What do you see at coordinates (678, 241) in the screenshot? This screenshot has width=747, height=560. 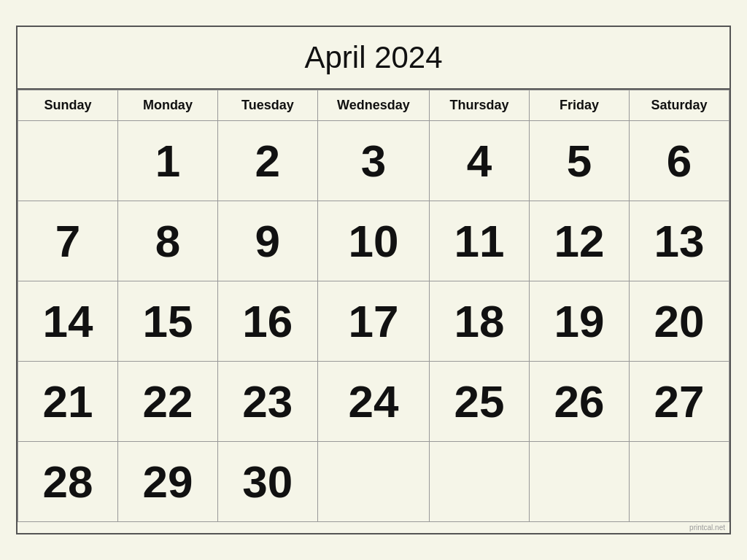 I see `calendar-day-13: 13` at bounding box center [678, 241].